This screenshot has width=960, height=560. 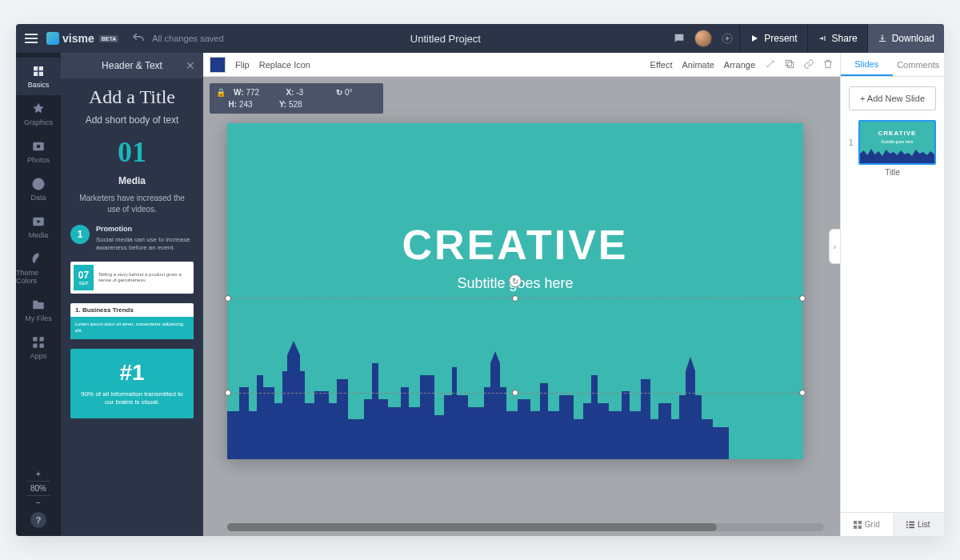 What do you see at coordinates (38, 189) in the screenshot?
I see `rail-data: Data` at bounding box center [38, 189].